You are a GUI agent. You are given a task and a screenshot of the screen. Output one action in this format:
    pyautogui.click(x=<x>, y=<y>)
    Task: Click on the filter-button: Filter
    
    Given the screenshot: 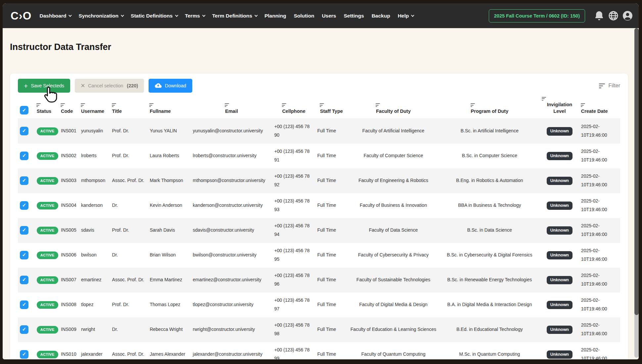 What is the action you would take?
    pyautogui.click(x=610, y=86)
    